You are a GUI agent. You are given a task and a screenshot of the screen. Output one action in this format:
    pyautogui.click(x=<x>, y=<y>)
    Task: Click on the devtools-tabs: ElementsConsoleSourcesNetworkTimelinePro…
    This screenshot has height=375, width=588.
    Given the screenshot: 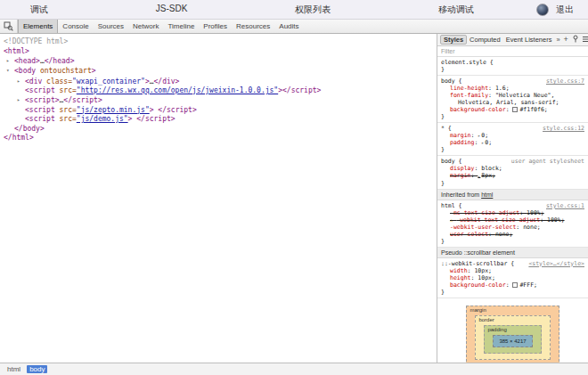 What is the action you would take?
    pyautogui.click(x=160, y=27)
    